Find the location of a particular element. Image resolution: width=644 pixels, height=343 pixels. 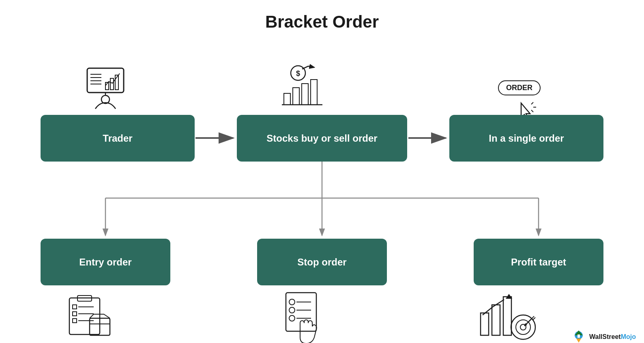

stop-order-icon is located at coordinates (307, 316).